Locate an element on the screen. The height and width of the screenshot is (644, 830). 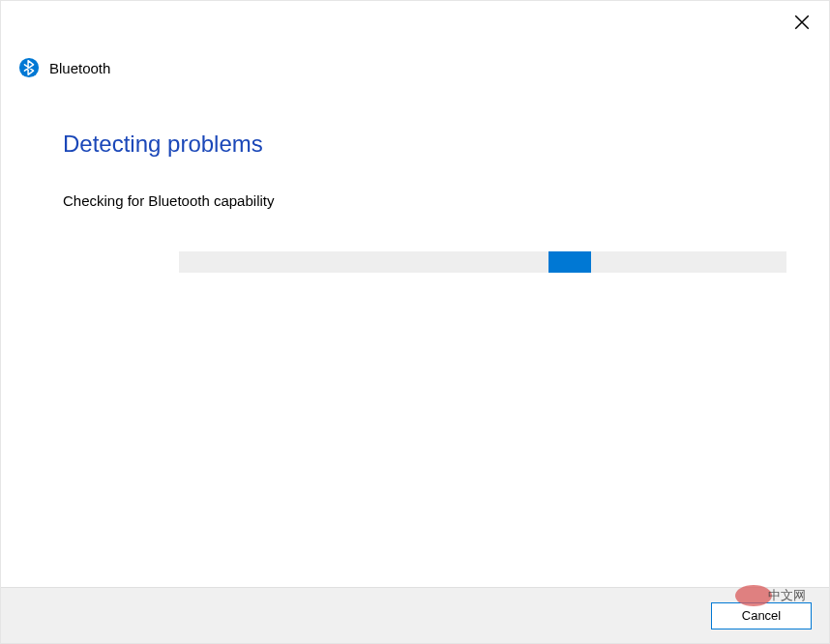
cancel-button: Cancel is located at coordinates (761, 616).